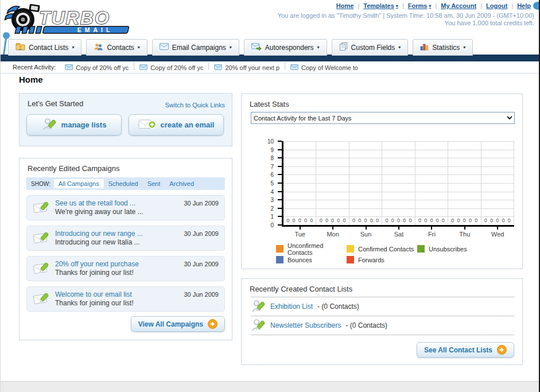 This screenshot has width=540, height=392. I want to click on svg-text: TURBO, so click(75, 18).